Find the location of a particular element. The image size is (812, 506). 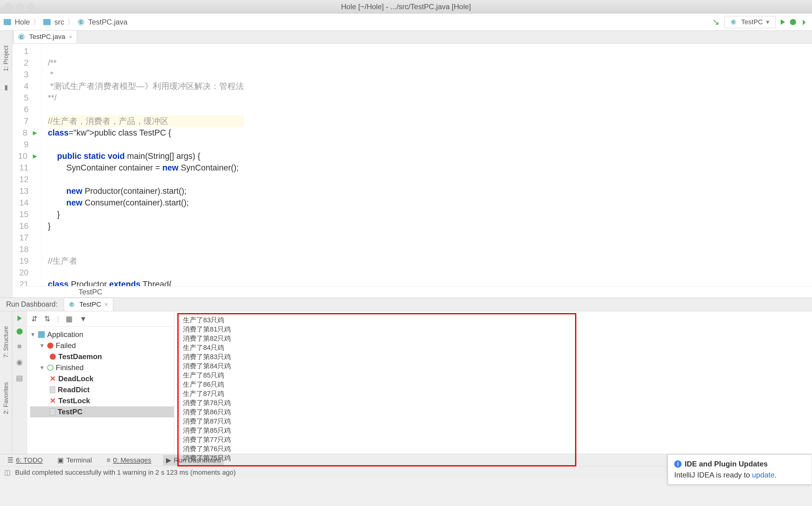

toggle-tools-icon: ◫ is located at coordinates (7, 473).